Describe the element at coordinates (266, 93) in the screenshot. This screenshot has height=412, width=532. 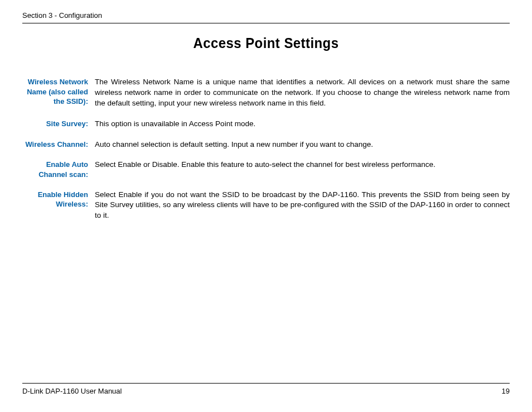
I see `setting-row: Wireless Network Name (also called the S…` at that location.